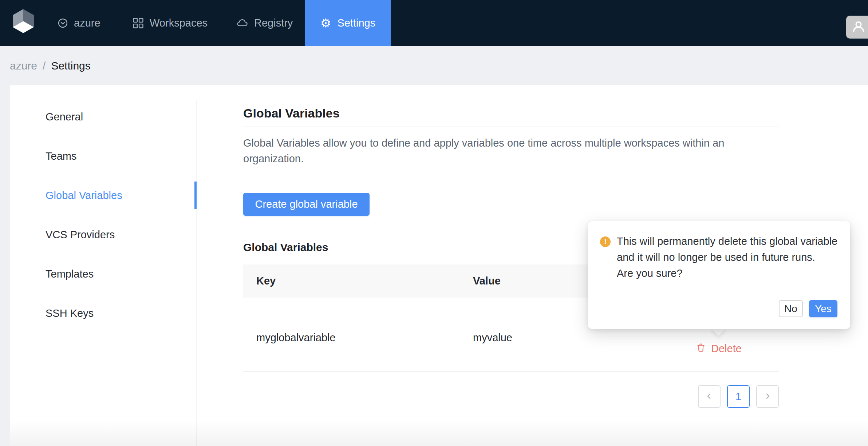 This screenshot has height=446, width=868. I want to click on nav-item-label: Settings, so click(356, 23).